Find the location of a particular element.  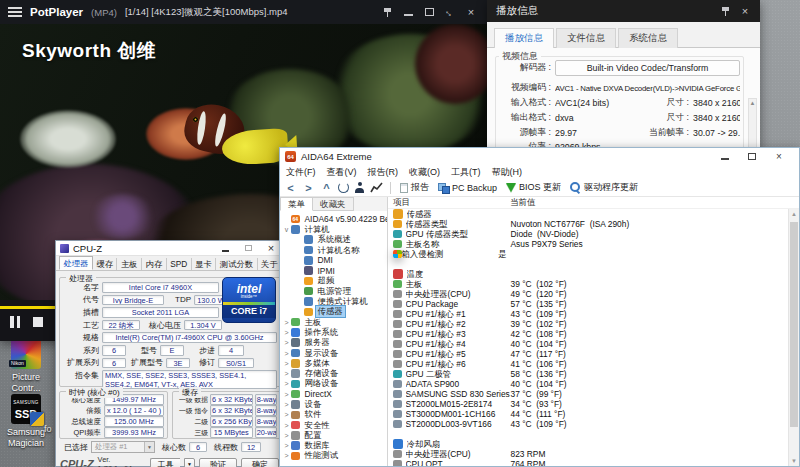

sensor-row: 中央处理器(CPU) 49 °C (120 °F) is located at coordinates (596, 294).